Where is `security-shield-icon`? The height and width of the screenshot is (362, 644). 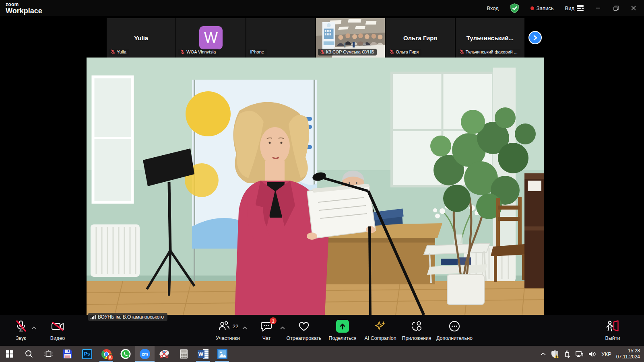
security-shield-icon is located at coordinates (514, 8).